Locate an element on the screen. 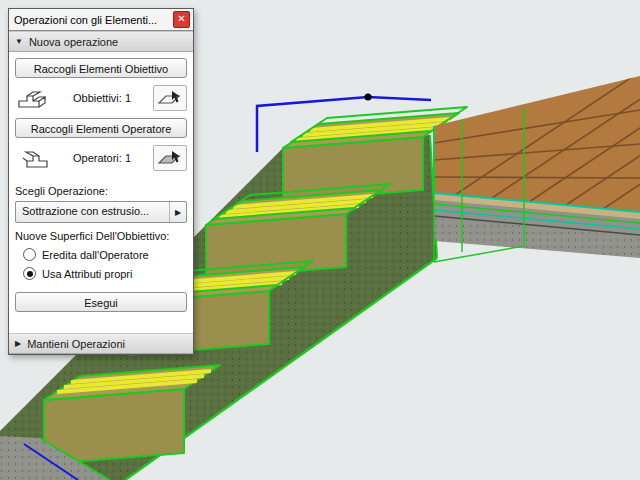  palette-title: Operazioni con gli Elementi... is located at coordinates (92, 20).